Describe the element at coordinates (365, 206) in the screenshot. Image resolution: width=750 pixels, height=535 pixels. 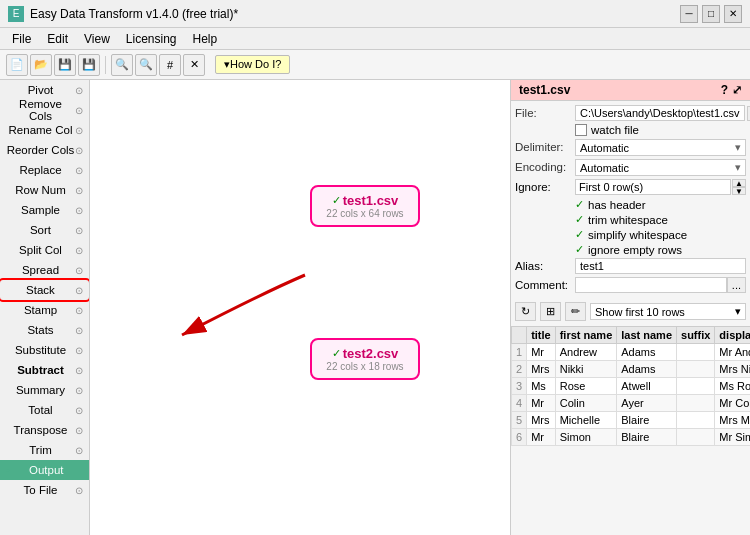
I see `node-test1: ✓ test1.csv 22 cols x 64 rows` at that location.